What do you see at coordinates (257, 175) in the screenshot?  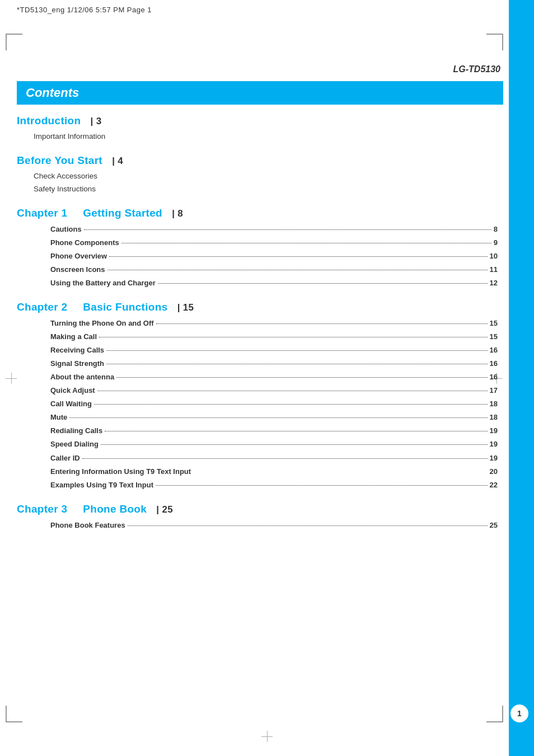 I see `section-before-you-start: Before You Start | 4 Check Accessories S…` at bounding box center [257, 175].